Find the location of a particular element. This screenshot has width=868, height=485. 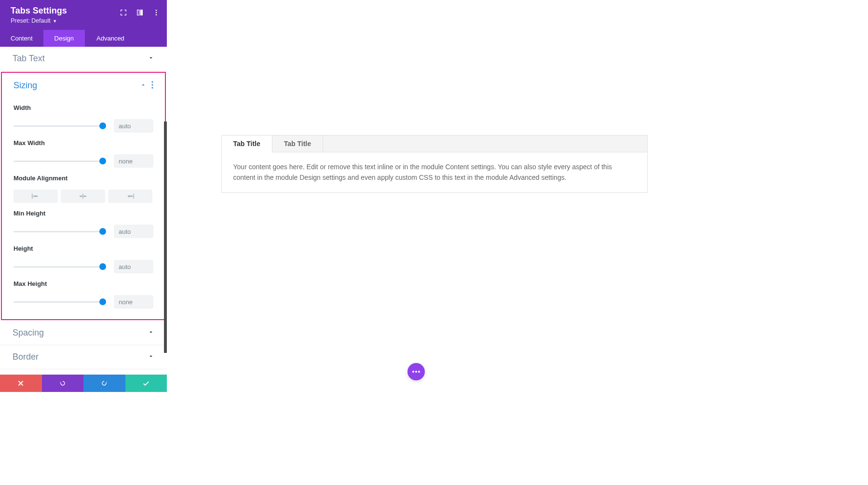

caret-down-icon: ▼ is located at coordinates (55, 21).